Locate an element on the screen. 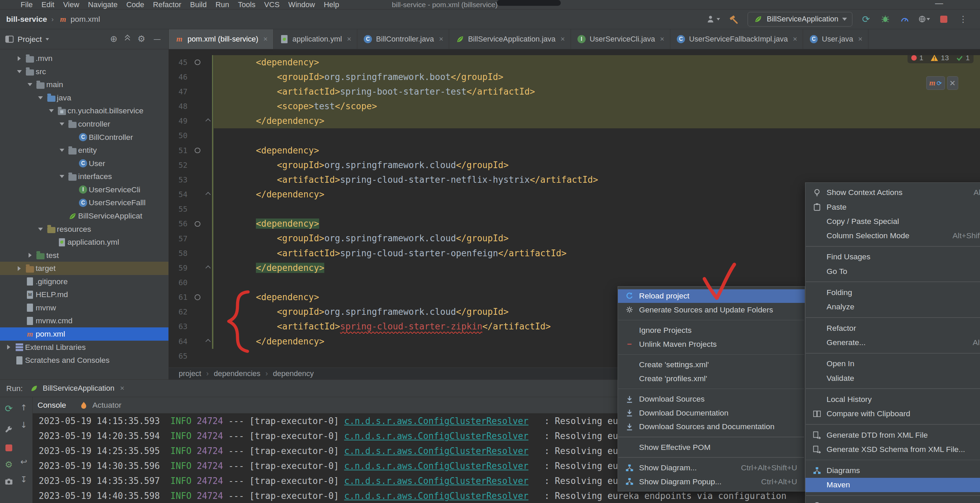 This screenshot has width=980, height=503. line-number: 51 is located at coordinates (180, 151).